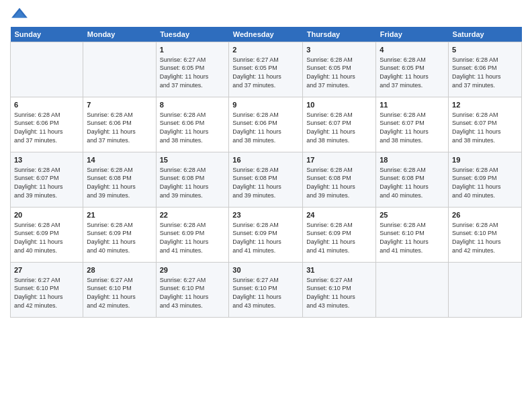  Describe the element at coordinates (193, 215) in the screenshot. I see `day-number: 22` at that location.